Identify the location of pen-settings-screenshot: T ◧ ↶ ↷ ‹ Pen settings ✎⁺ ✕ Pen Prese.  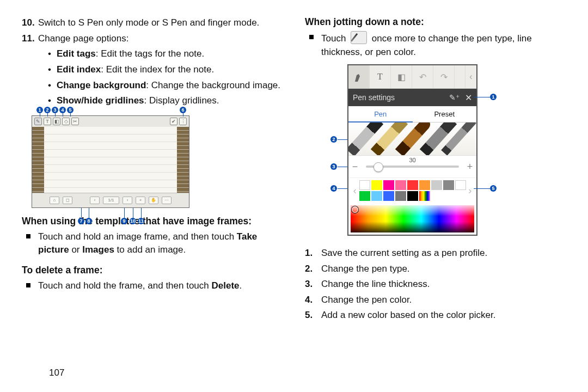
(413, 150).